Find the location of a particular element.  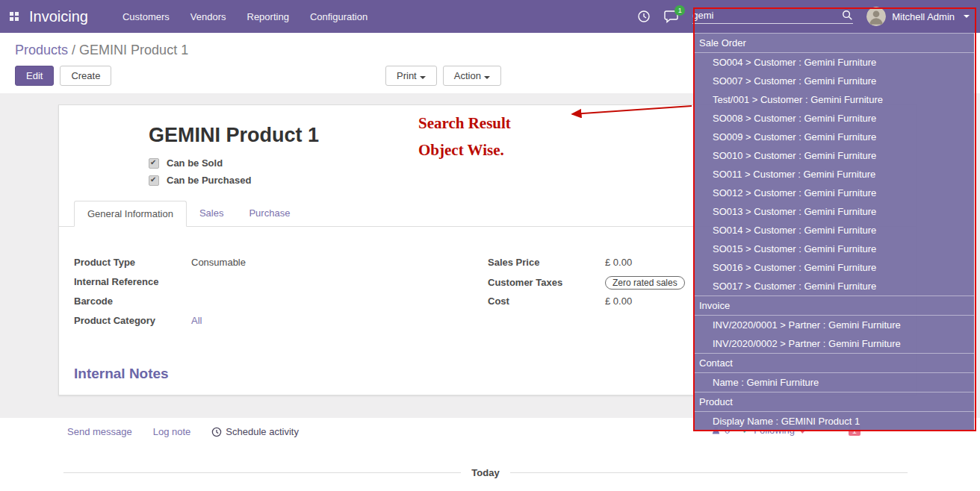

can-be-sold-label: Can be Sold is located at coordinates (194, 163).